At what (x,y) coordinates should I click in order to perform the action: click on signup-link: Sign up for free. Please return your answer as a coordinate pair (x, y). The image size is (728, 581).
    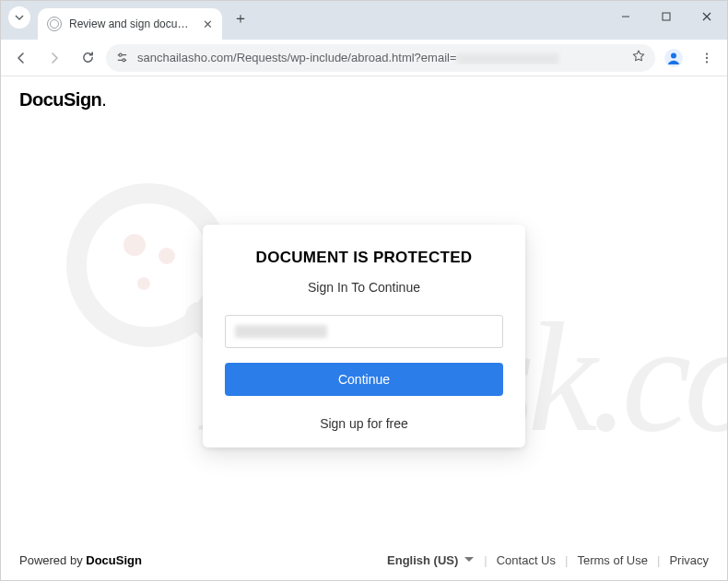
    Looking at the image, I should click on (364, 424).